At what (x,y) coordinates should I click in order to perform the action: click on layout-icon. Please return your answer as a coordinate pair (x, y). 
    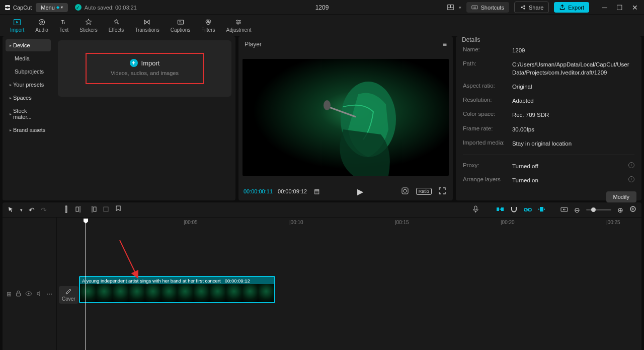
    Looking at the image, I should click on (451, 7).